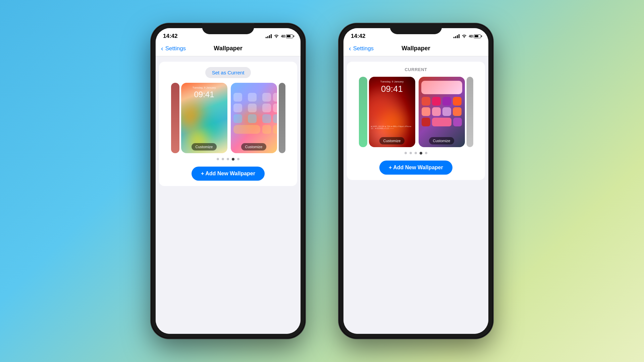  Describe the element at coordinates (392, 112) in the screenshot. I see `lock-screen-preview-2: Tuesday, 9 January 09:41 ● AAPL 164.94 ●…` at that location.